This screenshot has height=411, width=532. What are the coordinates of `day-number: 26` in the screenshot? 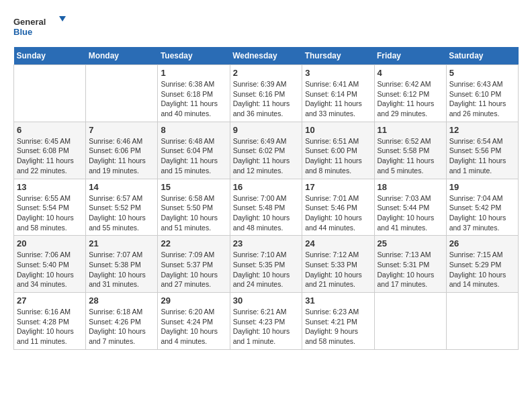 It's located at (482, 243).